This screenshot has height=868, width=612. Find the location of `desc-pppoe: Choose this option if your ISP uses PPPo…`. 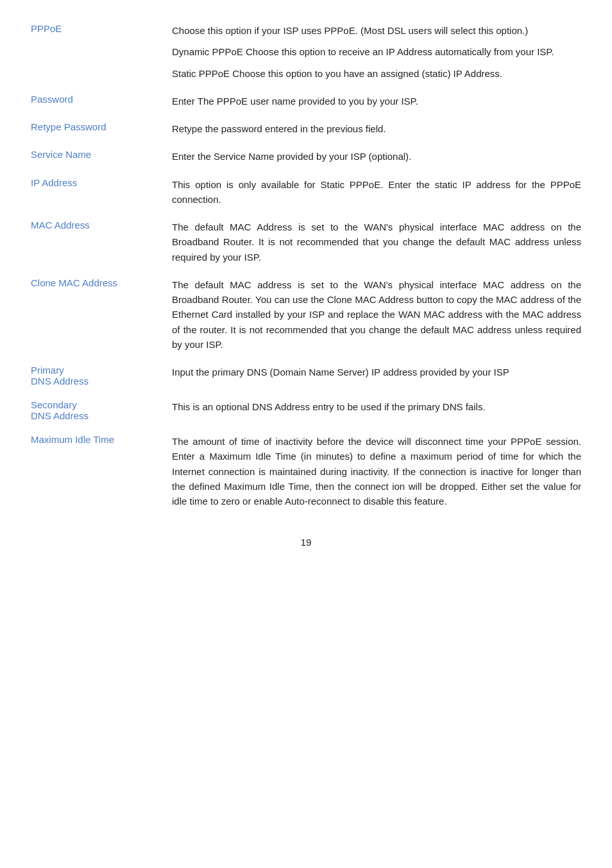

desc-pppoe: Choose this option if your ISP uses PPPo… is located at coordinates (377, 55).